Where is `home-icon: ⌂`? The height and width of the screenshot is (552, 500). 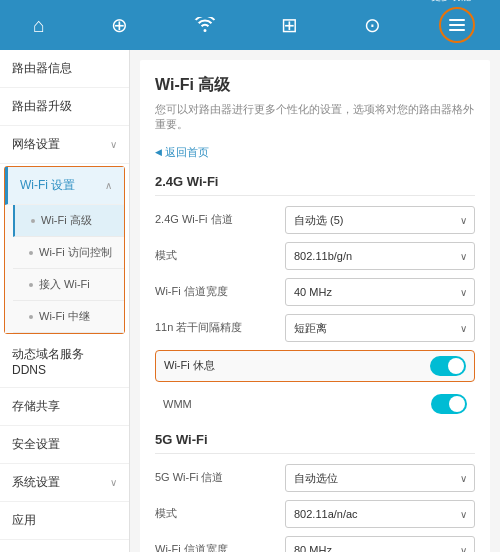
home-icon: ⌂ is located at coordinates (39, 26).